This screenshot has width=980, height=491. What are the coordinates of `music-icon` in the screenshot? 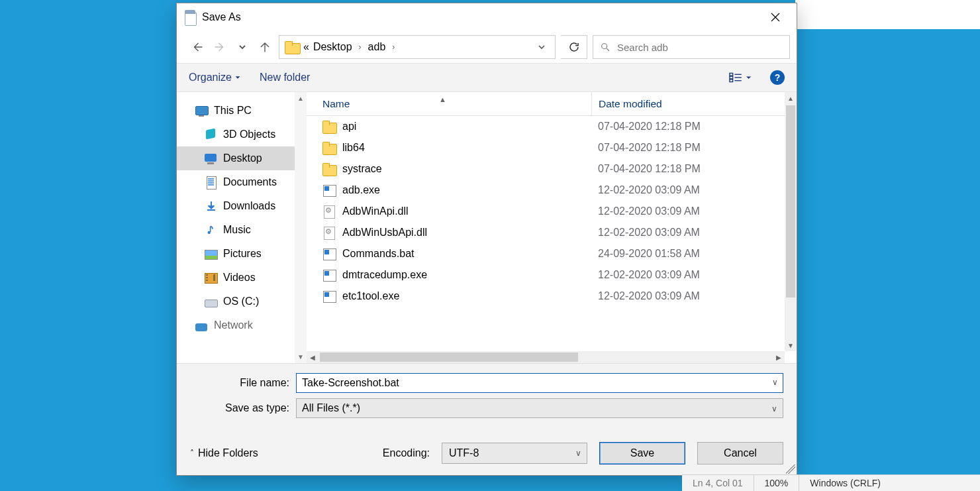 It's located at (211, 230).